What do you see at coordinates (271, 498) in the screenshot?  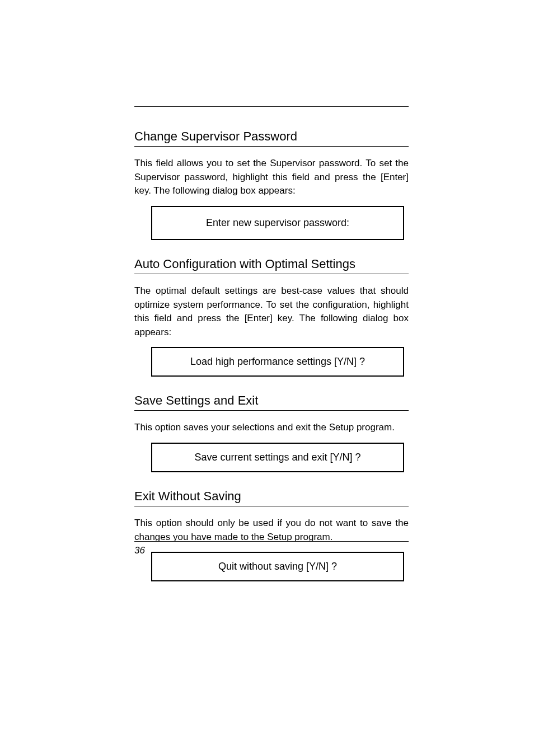 I see `section-heading: Exit Without Saving` at bounding box center [271, 498].